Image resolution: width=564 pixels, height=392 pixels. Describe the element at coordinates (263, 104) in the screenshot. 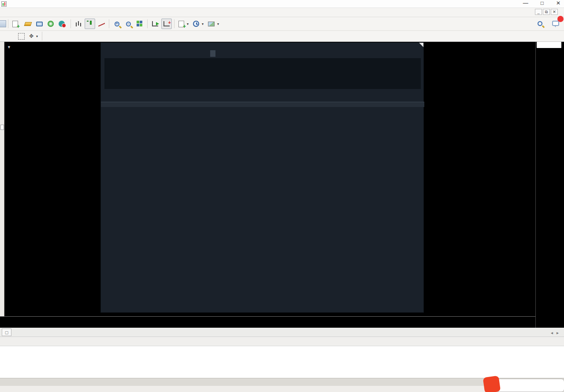

I see `table-total-row` at that location.